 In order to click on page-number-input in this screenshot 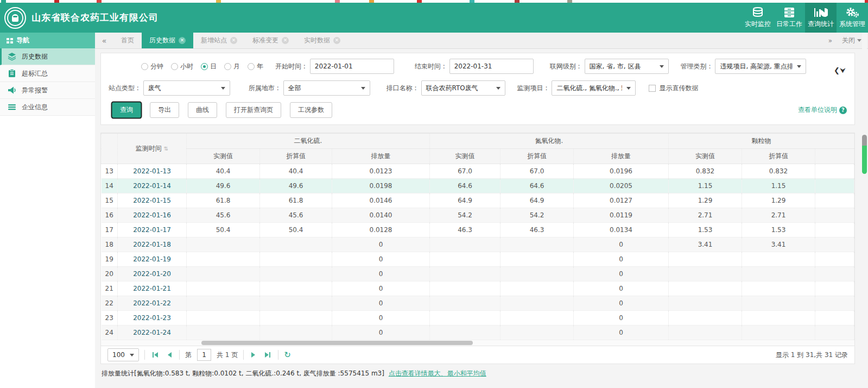, I will do `click(204, 355)`.